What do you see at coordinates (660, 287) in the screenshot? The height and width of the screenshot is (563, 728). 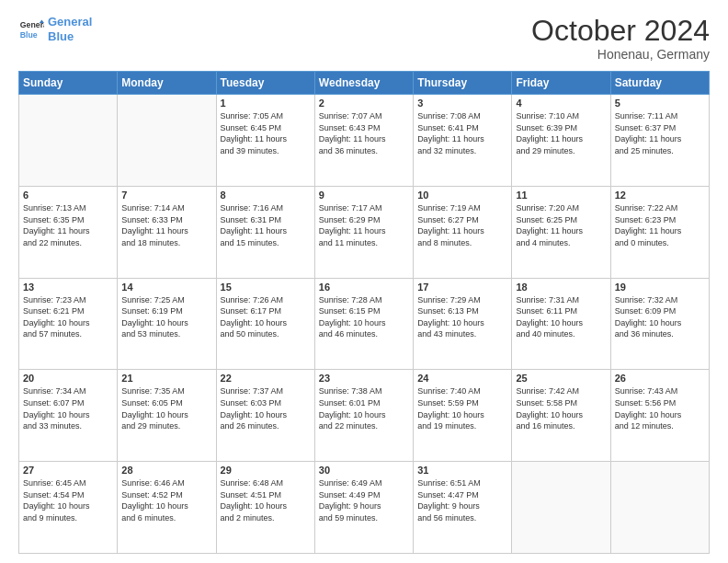 I see `day-number: 19` at bounding box center [660, 287].